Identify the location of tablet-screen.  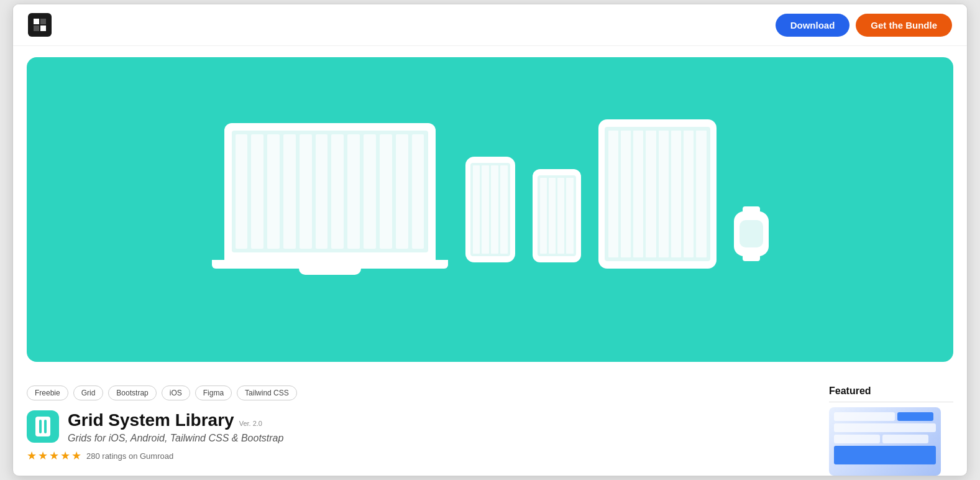
(657, 194).